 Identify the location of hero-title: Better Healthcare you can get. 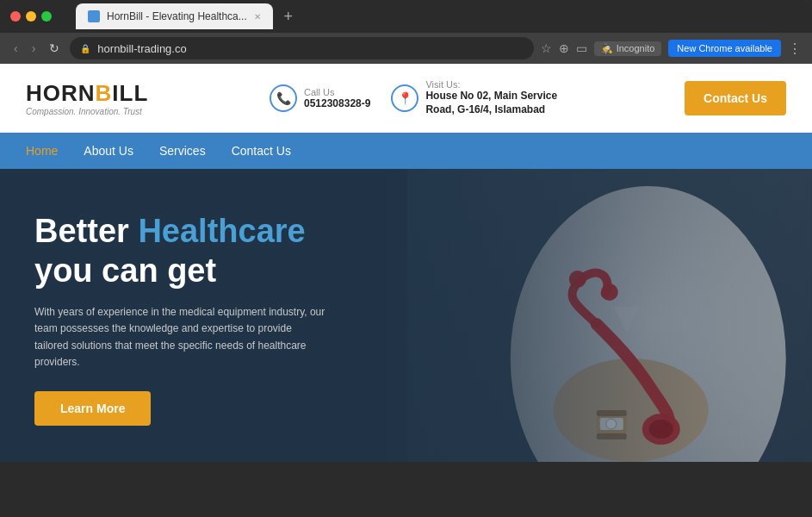
(215, 252).